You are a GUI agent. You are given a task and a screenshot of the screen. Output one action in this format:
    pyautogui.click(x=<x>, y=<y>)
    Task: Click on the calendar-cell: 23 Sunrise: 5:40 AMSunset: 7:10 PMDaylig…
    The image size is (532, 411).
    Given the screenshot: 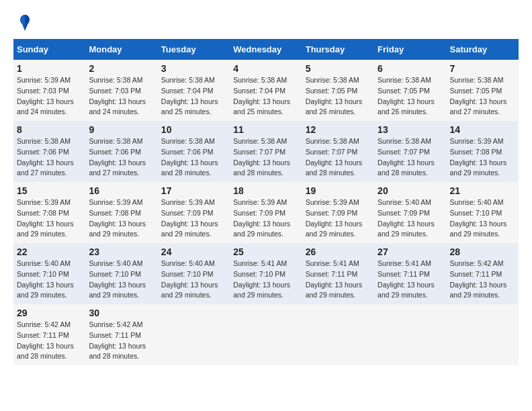 What is the action you would take?
    pyautogui.click(x=121, y=274)
    